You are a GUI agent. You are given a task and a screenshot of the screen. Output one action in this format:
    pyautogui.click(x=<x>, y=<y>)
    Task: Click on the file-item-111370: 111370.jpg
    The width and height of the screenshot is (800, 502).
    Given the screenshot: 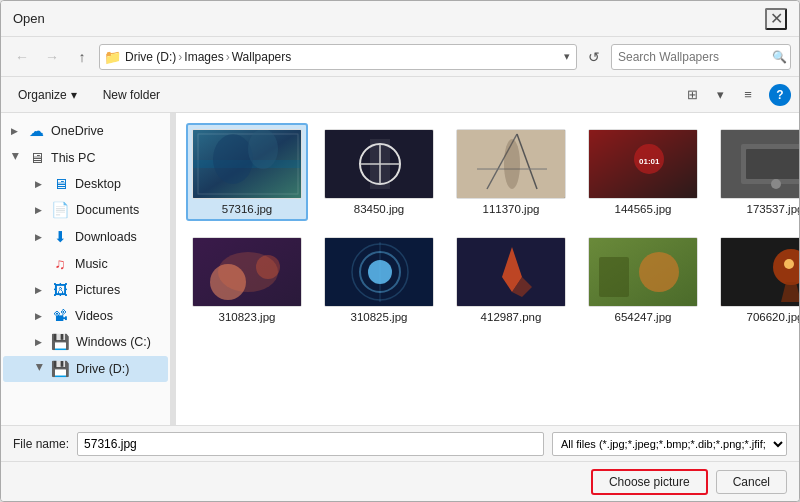 What is the action you would take?
    pyautogui.click(x=511, y=172)
    